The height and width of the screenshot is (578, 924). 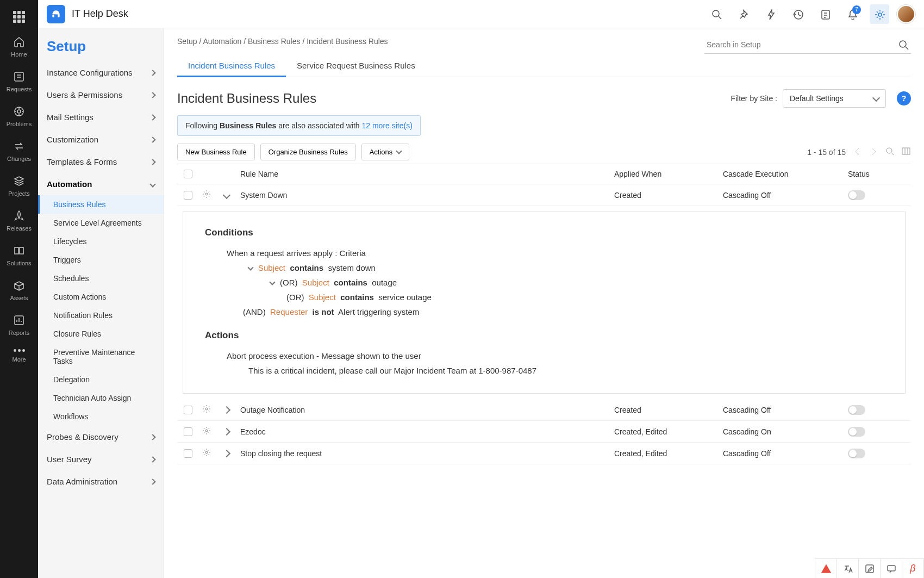 I want to click on sidebar-item-custom-actions: Custom Actions, so click(x=101, y=297).